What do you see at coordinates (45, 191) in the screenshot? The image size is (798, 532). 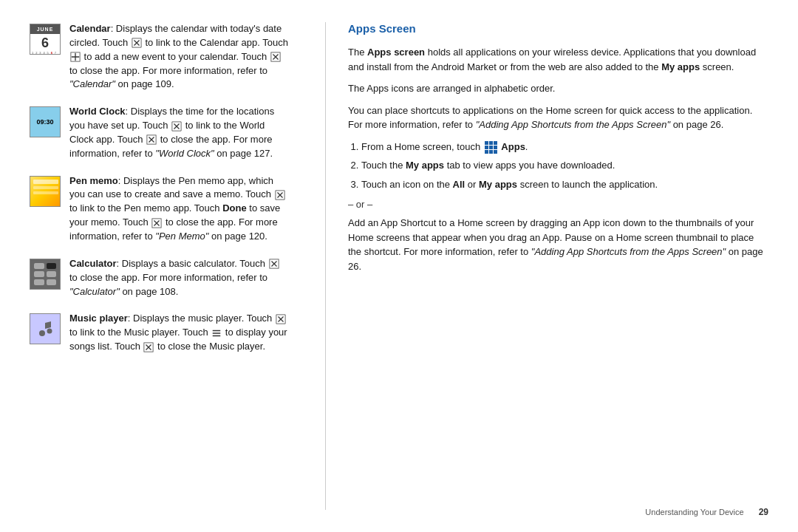 I see `penmemo-icon` at bounding box center [45, 191].